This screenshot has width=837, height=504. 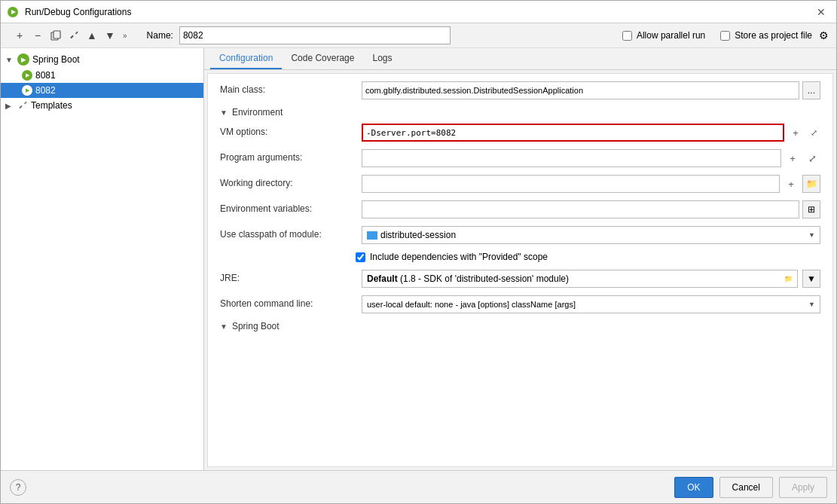 I want to click on program-args-input, so click(x=571, y=158).